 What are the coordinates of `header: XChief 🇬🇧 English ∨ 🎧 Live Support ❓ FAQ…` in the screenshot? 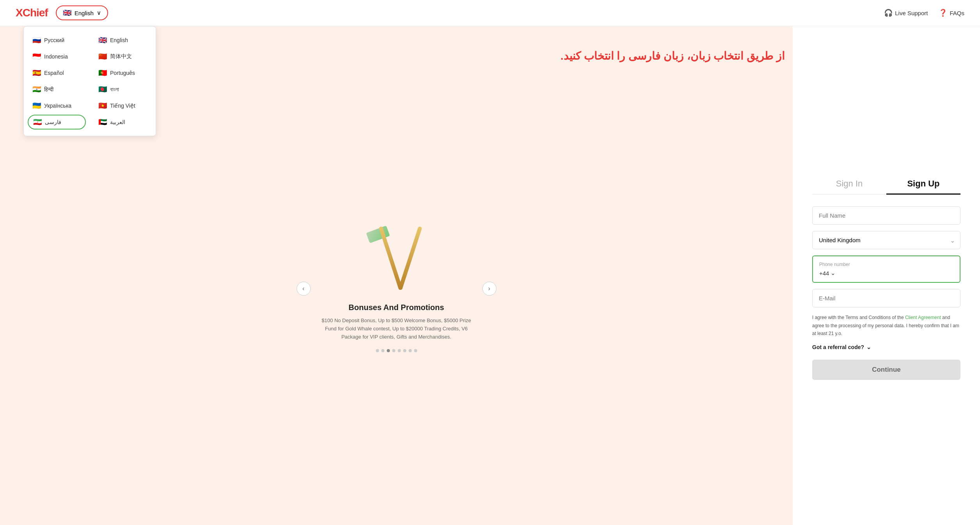 It's located at (490, 13).